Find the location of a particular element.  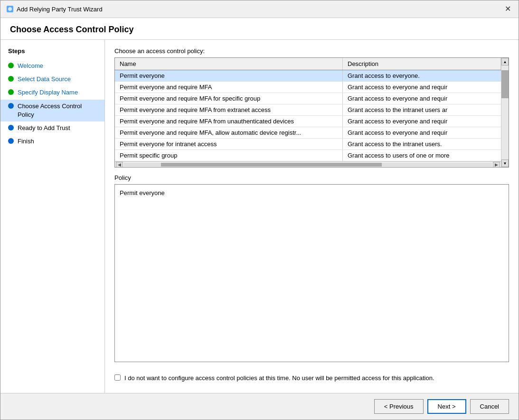

step-dot-finish is located at coordinates (11, 141).